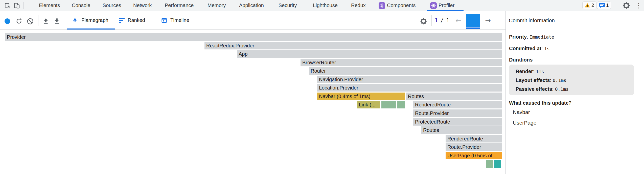  What do you see at coordinates (50, 6) in the screenshot?
I see `tab-label: Elements` at bounding box center [50, 6].